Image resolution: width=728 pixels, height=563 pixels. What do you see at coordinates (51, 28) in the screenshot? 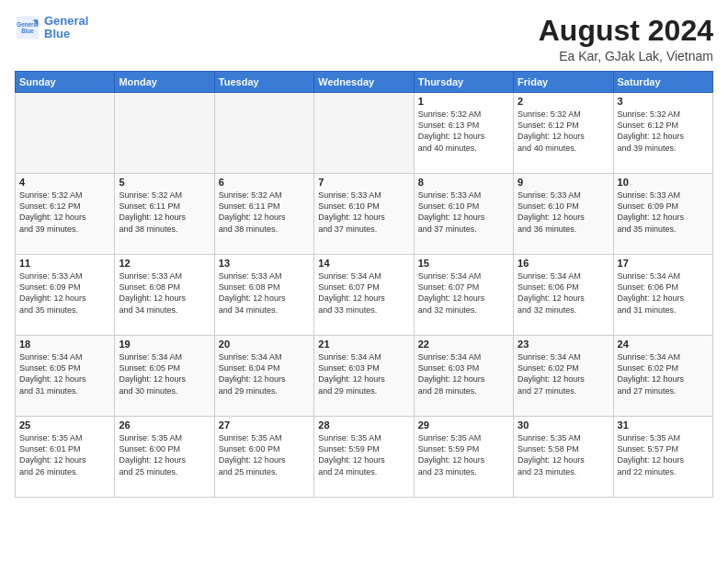
I see `logo: General Blue General Blue` at bounding box center [51, 28].